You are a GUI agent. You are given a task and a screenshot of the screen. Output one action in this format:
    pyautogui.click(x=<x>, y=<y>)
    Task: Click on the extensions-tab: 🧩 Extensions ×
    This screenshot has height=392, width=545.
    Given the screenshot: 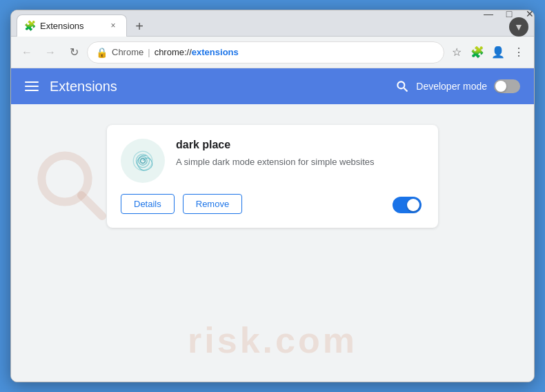 What is the action you would take?
    pyautogui.click(x=72, y=26)
    